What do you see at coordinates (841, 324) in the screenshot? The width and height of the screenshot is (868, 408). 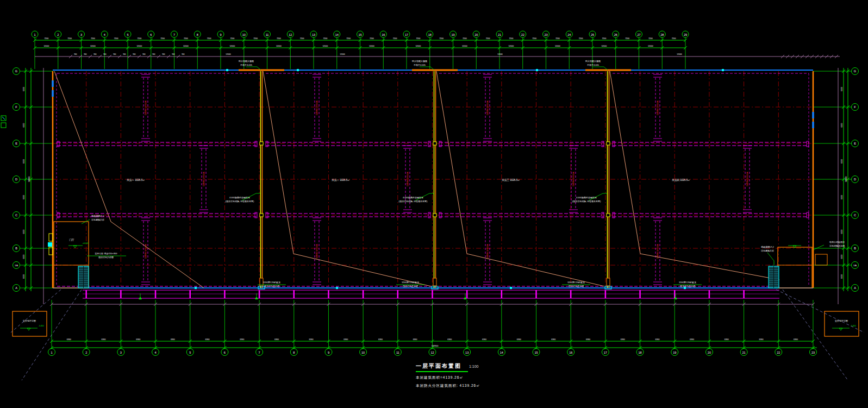 I see `detail-box` at bounding box center [841, 324].